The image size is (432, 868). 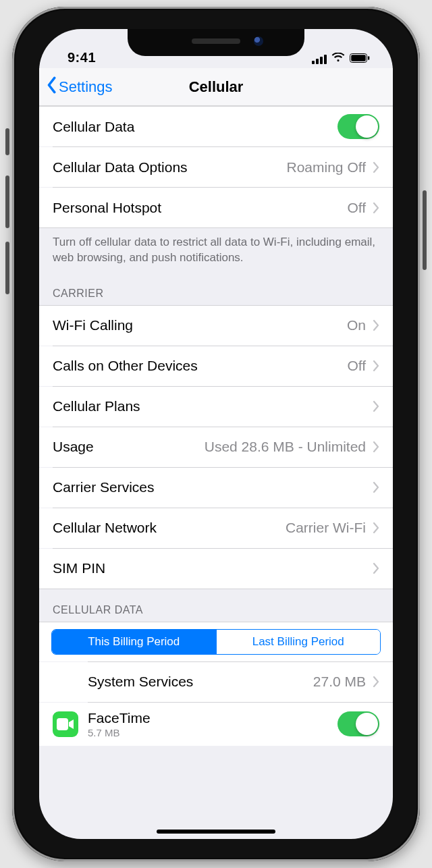 What do you see at coordinates (342, 59) in the screenshot?
I see `status-indicators` at bounding box center [342, 59].